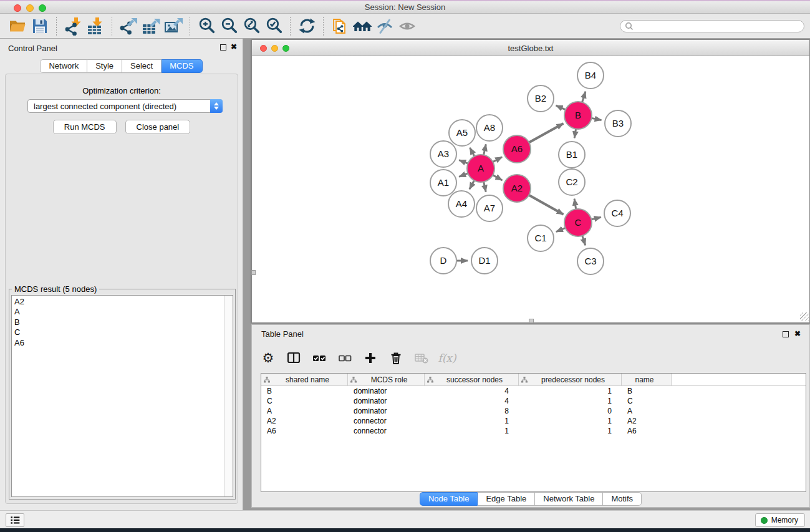 The height and width of the screenshot is (532, 810). Describe the element at coordinates (647, 379) in the screenshot. I see `column-header-name: name` at that location.